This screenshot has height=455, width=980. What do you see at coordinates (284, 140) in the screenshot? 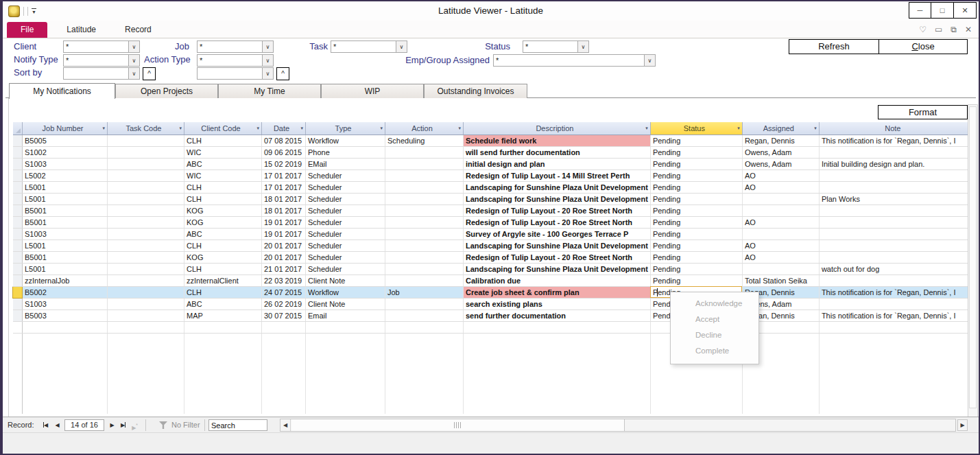
I see `cell-date: 07 08 2015` at bounding box center [284, 140].